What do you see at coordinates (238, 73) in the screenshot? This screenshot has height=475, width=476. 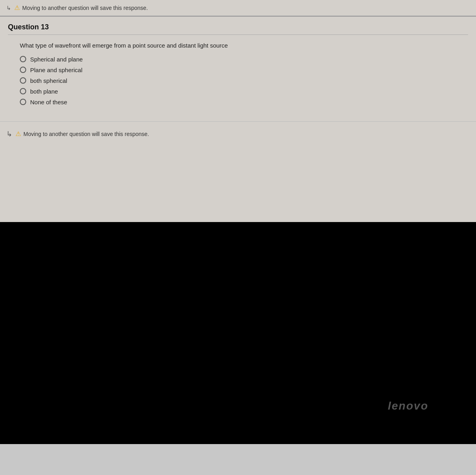 I see `question-body: What type of wavefront will emerge from …` at bounding box center [238, 73].